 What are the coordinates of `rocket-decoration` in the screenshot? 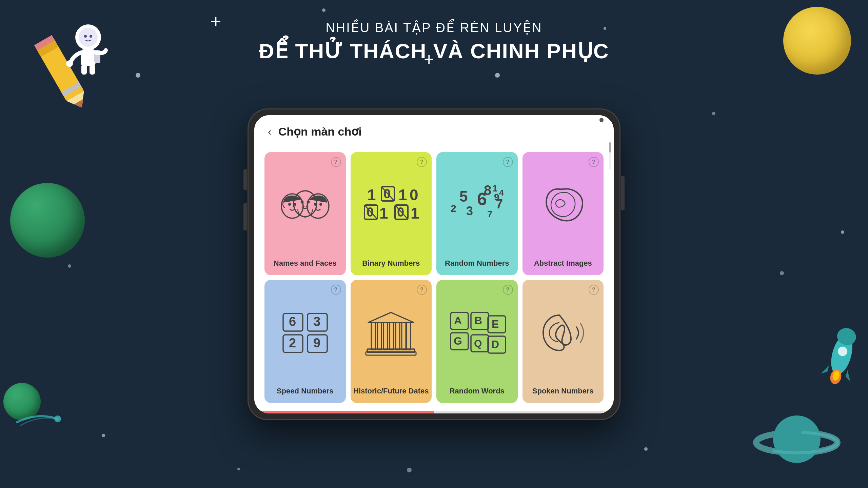 It's located at (841, 359).